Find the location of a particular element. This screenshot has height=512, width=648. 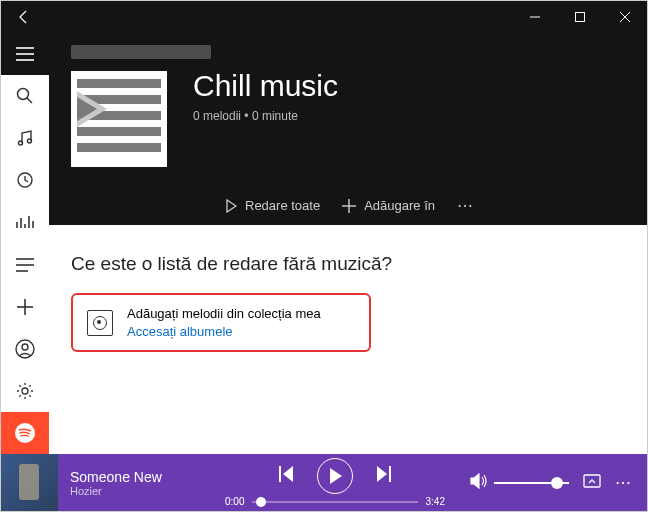

empty-heading: Ce este o listă de redare fără muzică? is located at coordinates (348, 264).